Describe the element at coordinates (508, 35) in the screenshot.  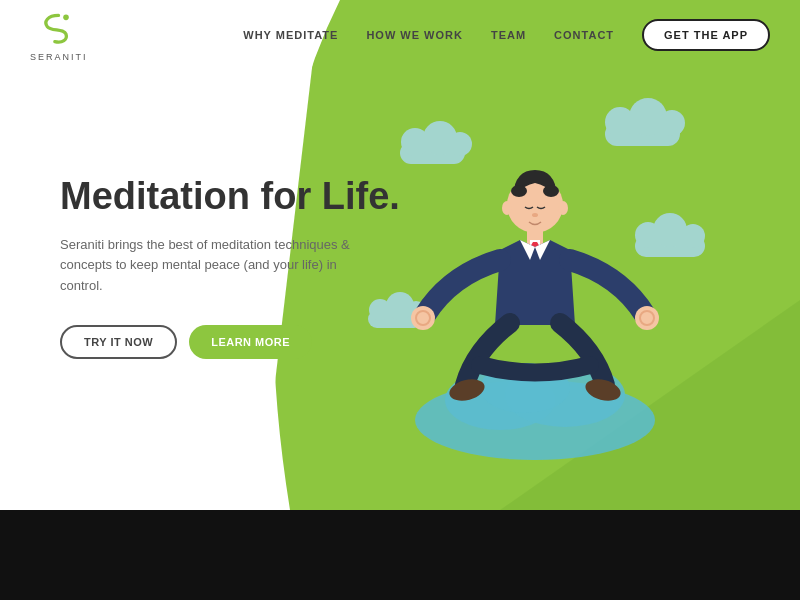
I see `nav-team: TEAM` at that location.